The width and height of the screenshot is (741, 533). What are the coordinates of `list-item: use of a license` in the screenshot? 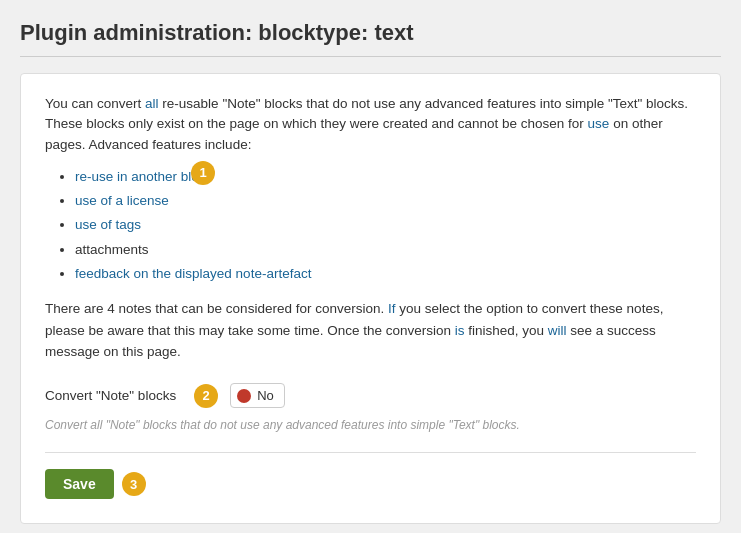 It's located at (386, 201).